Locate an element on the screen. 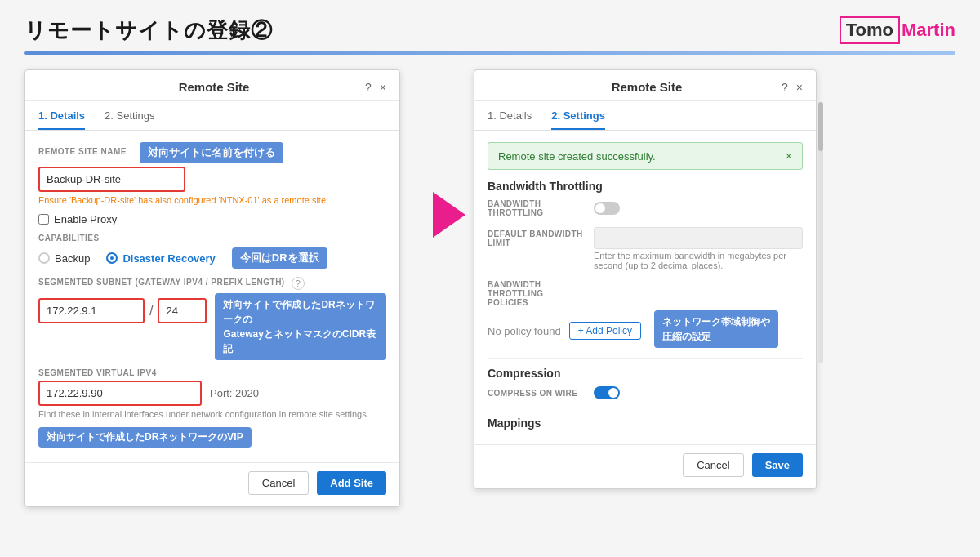  subnet-callout: 対向サイトで作成したDRネットワークの GatewayとネットマスクのCIDR表… is located at coordinates (301, 327).